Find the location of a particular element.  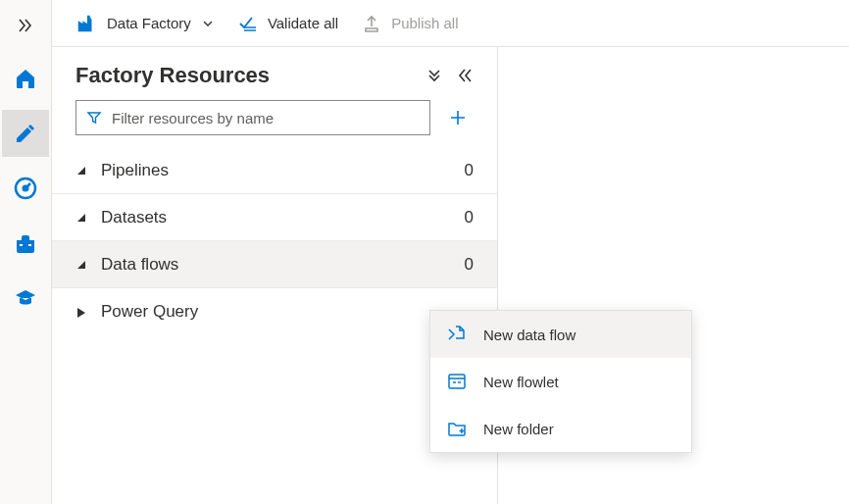

validate-label: Validate all is located at coordinates (303, 24).